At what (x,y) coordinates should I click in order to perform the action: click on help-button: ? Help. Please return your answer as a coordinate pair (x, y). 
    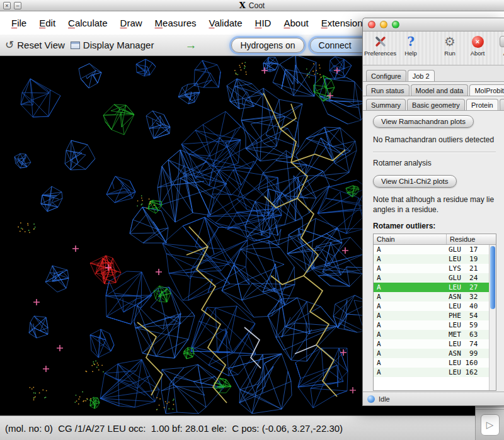
    Looking at the image, I should click on (411, 45).